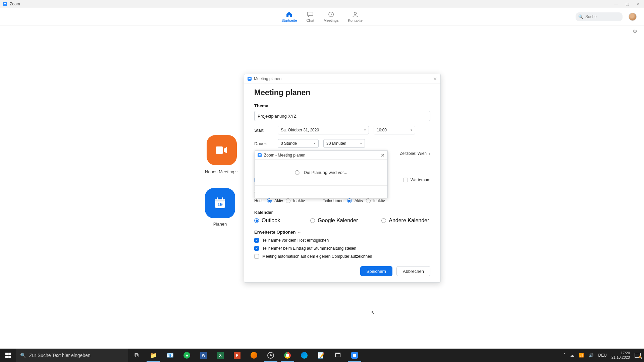  Describe the element at coordinates (323, 130) in the screenshot. I see `start-date-select: Sa. Oktober 31, 2020▾` at that location.